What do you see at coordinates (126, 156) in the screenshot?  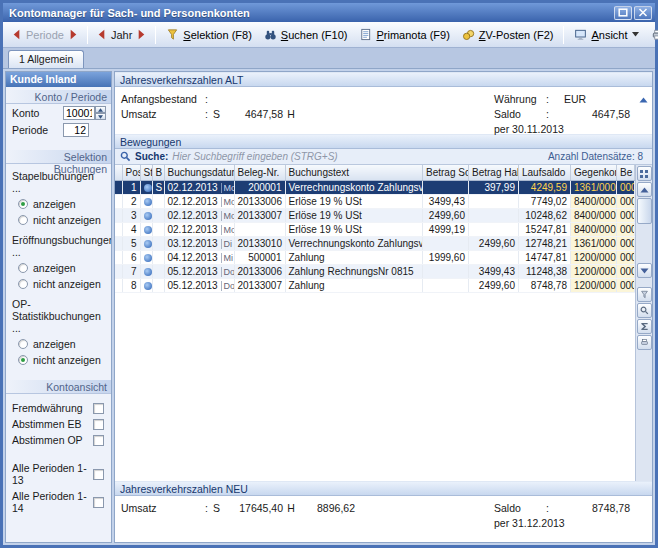 I see `search-icon` at bounding box center [126, 156].